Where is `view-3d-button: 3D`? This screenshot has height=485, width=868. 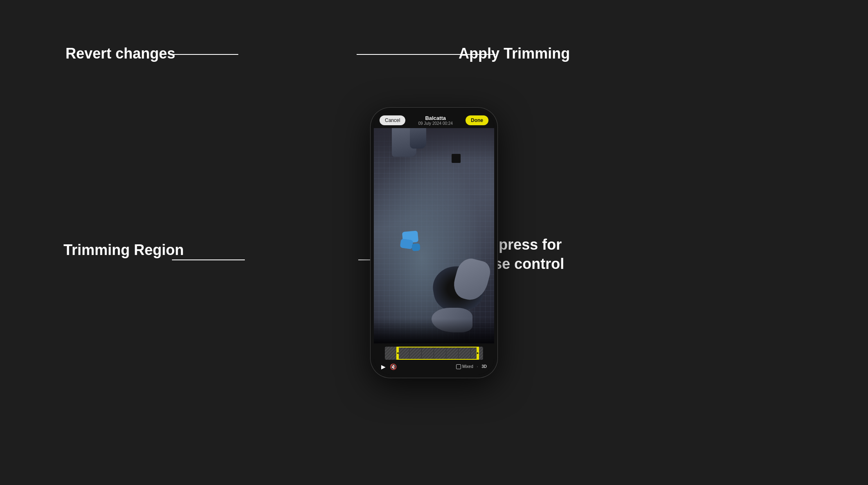 view-3d-button: 3D is located at coordinates (484, 367).